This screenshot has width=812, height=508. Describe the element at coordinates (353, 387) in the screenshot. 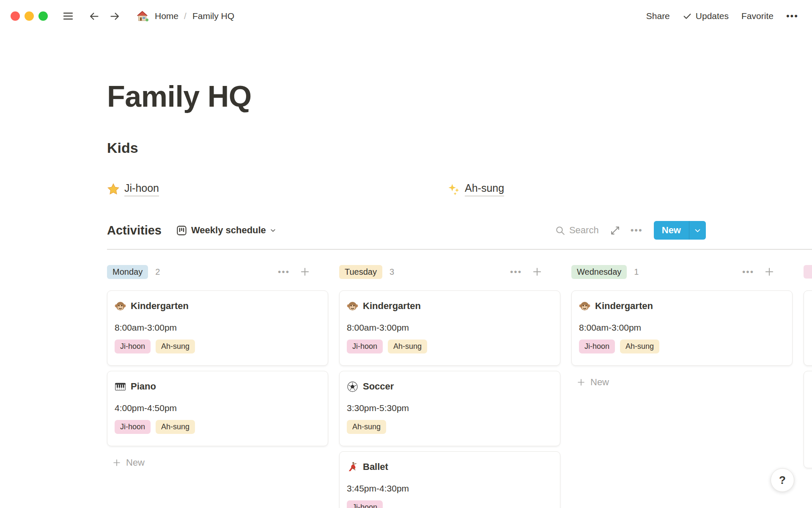

I see `soccer-ball-icon` at that location.